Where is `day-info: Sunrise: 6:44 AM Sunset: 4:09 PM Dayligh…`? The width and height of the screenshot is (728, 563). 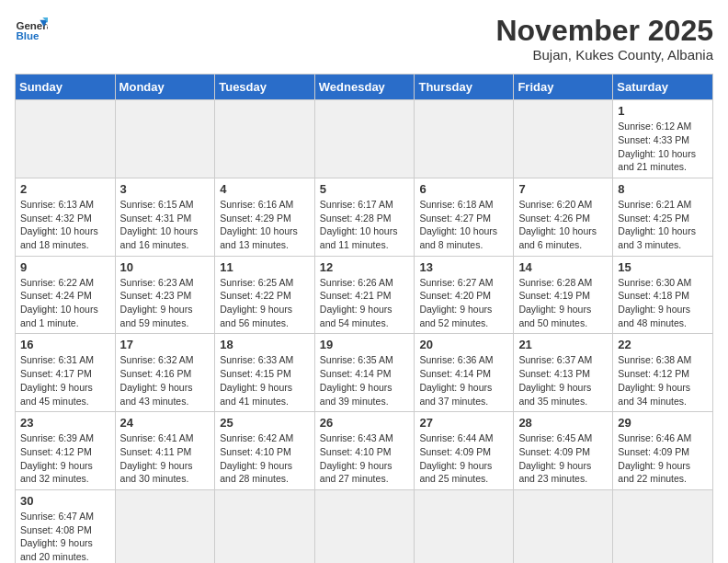
day-info: Sunrise: 6:44 AM Sunset: 4:09 PM Dayligh… is located at coordinates (463, 458).